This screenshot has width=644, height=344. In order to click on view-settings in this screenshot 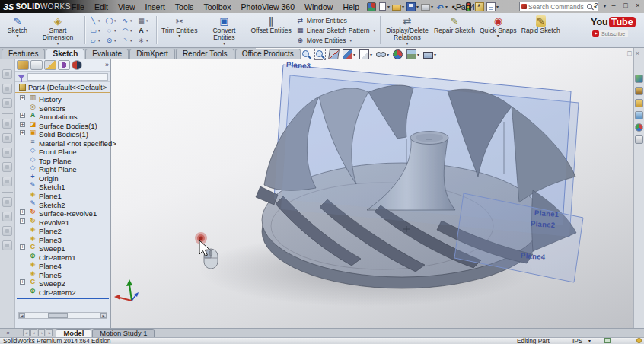, I will do `click(429, 55)`.